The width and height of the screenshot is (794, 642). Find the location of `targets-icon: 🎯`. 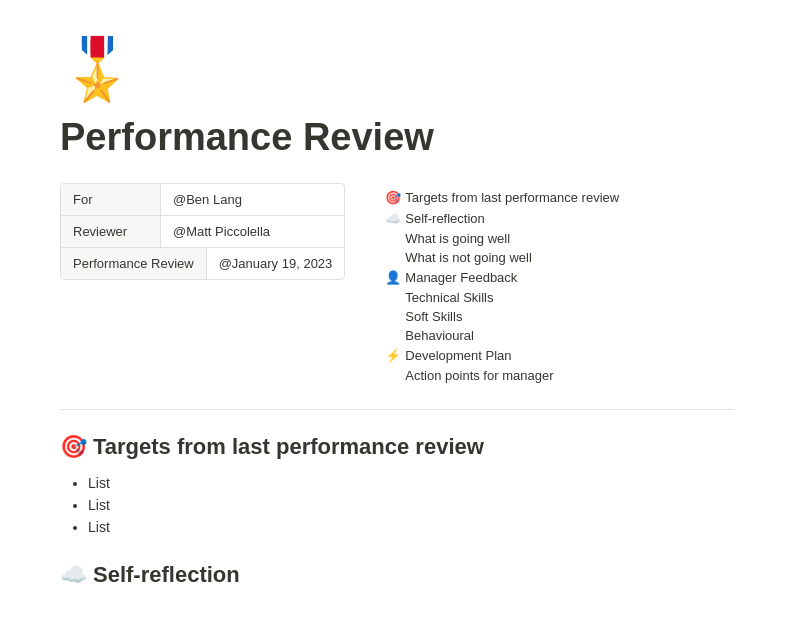

targets-icon: 🎯 is located at coordinates (393, 198).